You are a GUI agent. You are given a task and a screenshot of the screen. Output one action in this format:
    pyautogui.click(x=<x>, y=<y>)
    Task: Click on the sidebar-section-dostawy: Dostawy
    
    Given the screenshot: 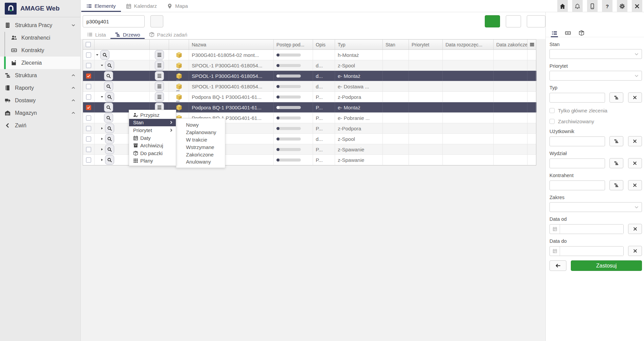 What is the action you would take?
    pyautogui.click(x=40, y=100)
    